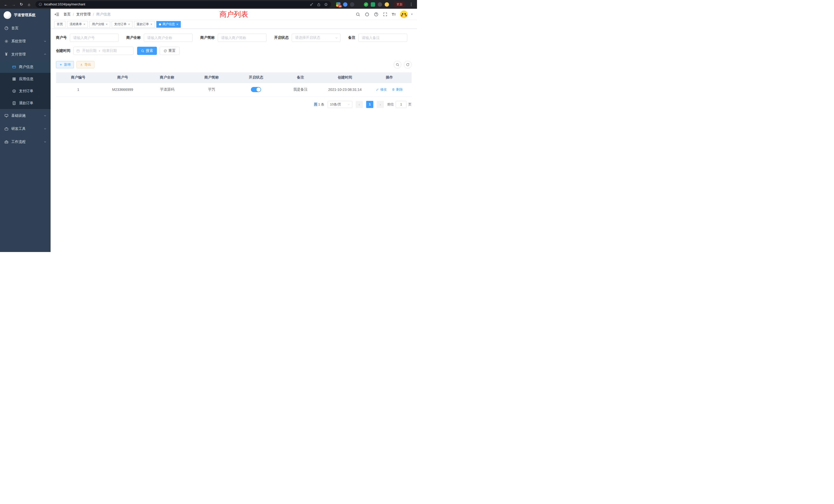 The image size is (834, 504). Describe the element at coordinates (380, 104) in the screenshot. I see `next-page-button: ›` at that location.